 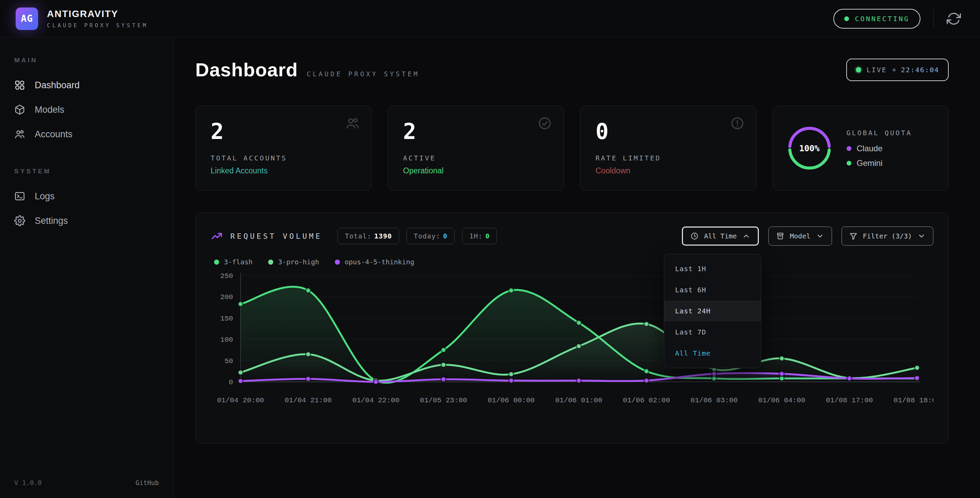 What do you see at coordinates (476, 148) in the screenshot?
I see `stat-card-active: 2 ACTIVE Operational` at bounding box center [476, 148].